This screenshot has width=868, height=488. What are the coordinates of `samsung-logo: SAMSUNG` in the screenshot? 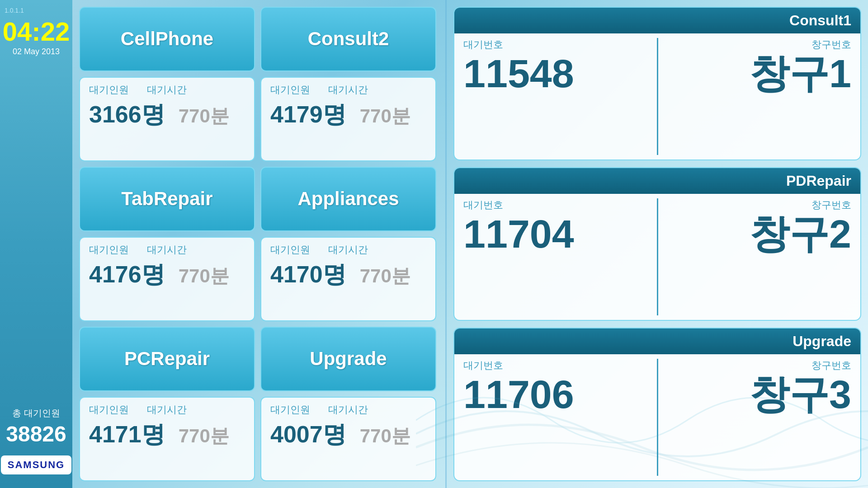 It's located at (36, 465).